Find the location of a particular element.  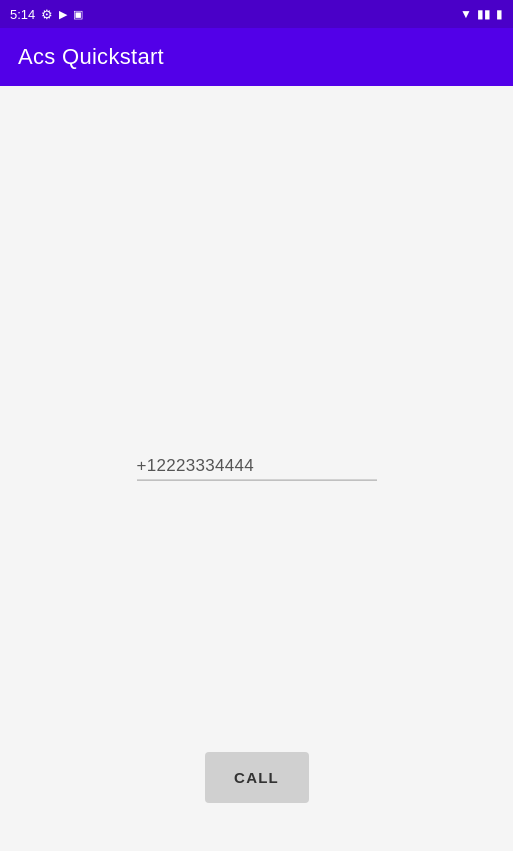

battery-icon: ▮ is located at coordinates (500, 14).